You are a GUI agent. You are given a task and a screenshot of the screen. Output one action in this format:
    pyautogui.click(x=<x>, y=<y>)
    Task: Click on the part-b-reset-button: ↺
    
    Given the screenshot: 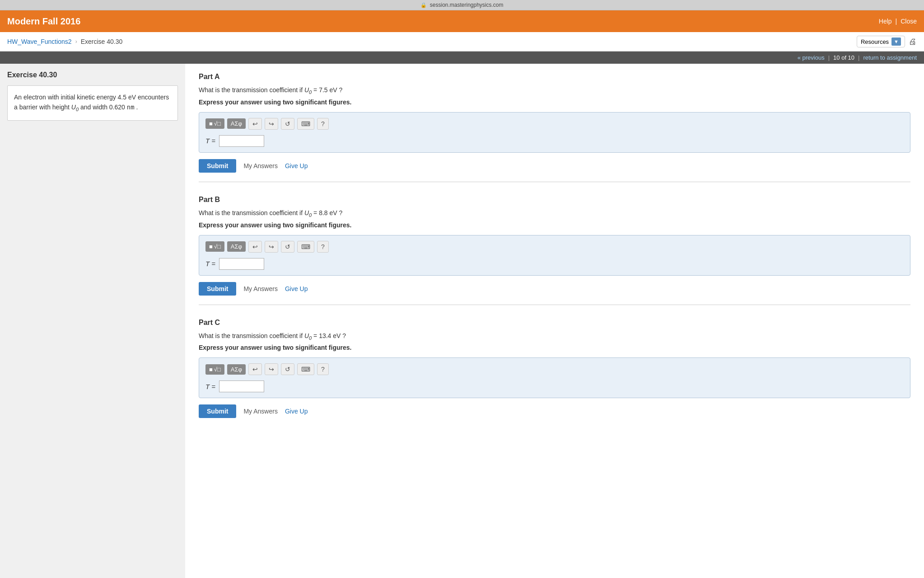 What is the action you would take?
    pyautogui.click(x=288, y=247)
    